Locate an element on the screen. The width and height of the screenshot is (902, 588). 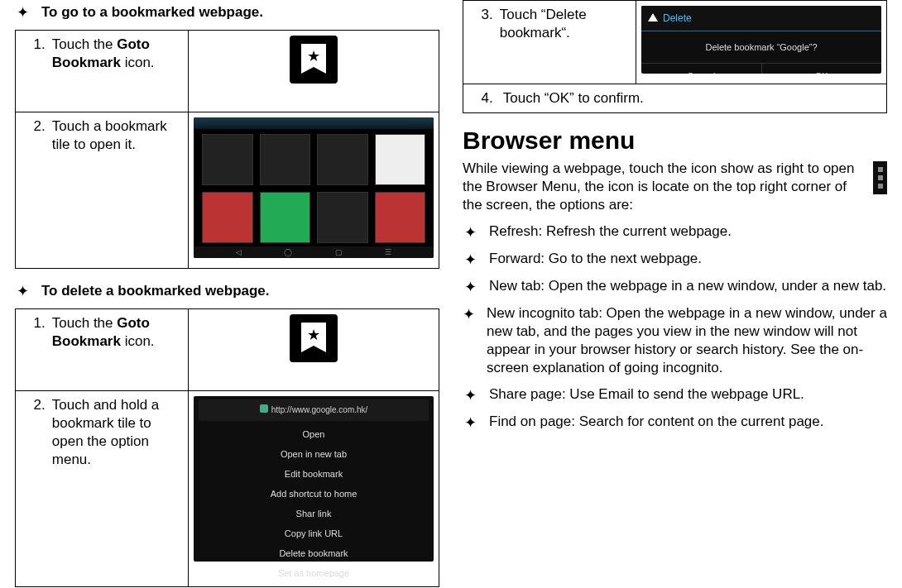
section-heading-goto: ✦ To go to a bookmarked webpage. is located at coordinates (227, 12).